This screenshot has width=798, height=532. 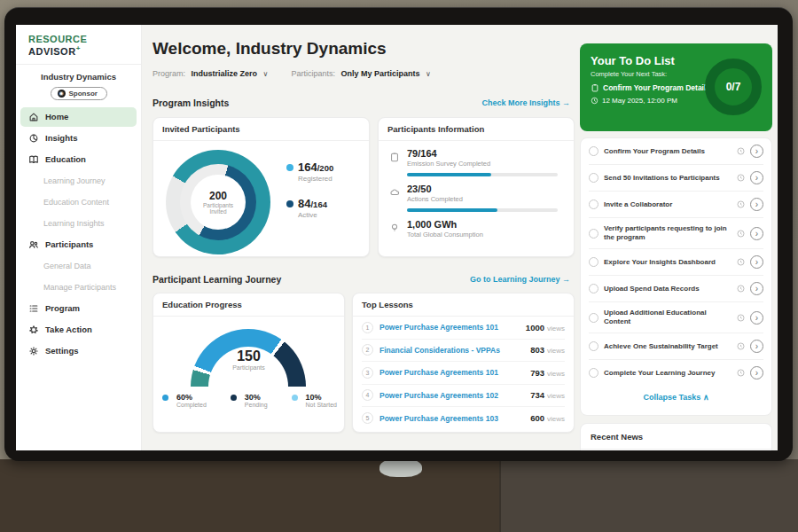 What do you see at coordinates (321, 397) in the screenshot?
I see `legend-value: 10%` at bounding box center [321, 397].